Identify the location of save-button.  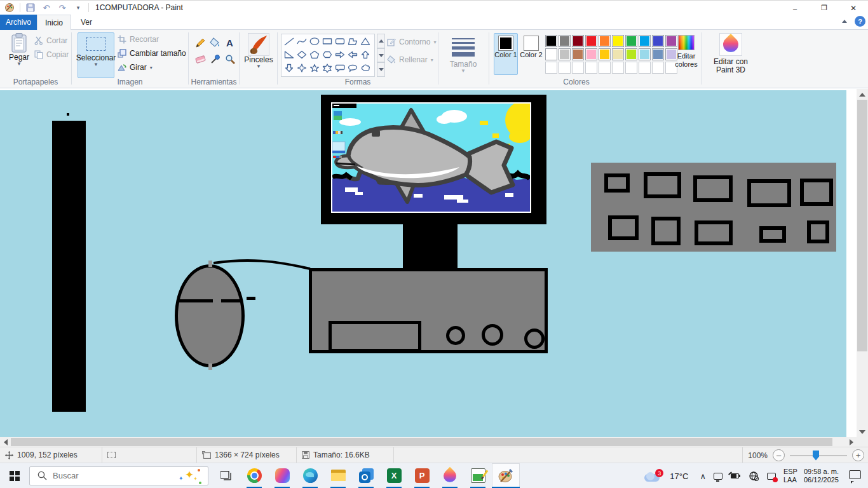
(31, 8).